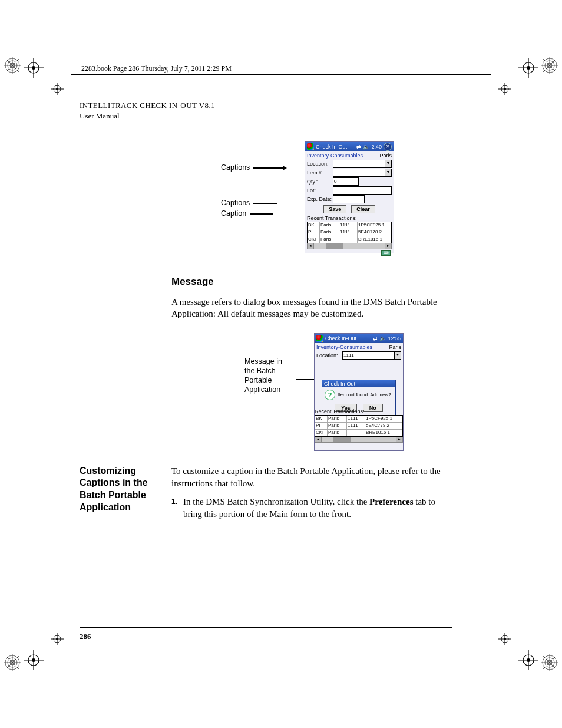  Describe the element at coordinates (388, 147) in the screenshot. I see `close-icon: ✕` at that location.